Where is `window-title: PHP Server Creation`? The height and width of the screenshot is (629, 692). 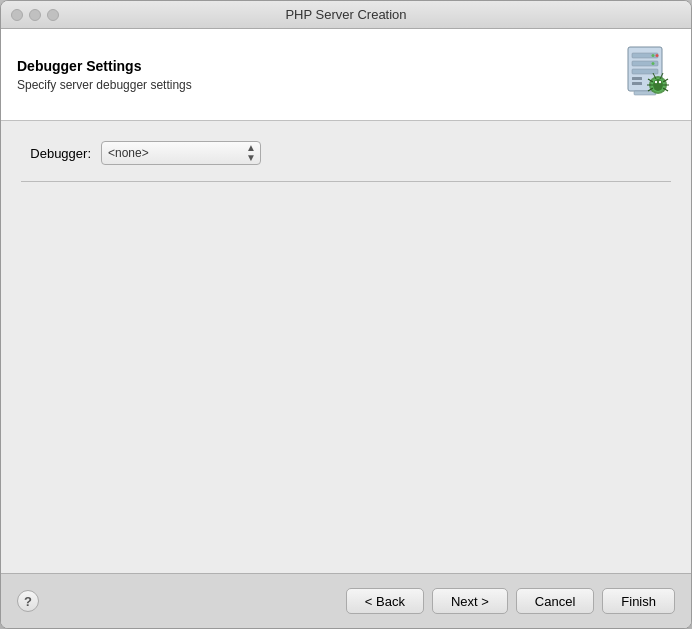 window-title: PHP Server Creation is located at coordinates (346, 14).